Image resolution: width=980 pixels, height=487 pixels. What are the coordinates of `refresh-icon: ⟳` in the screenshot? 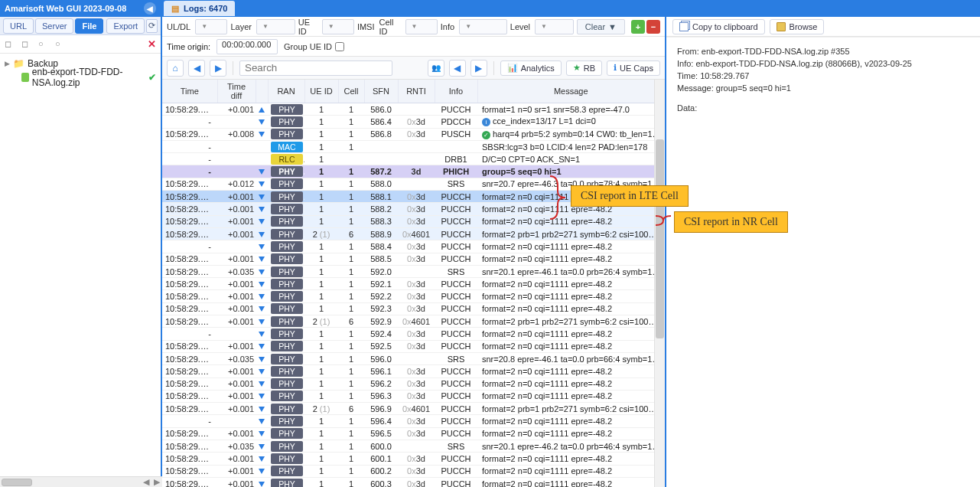 It's located at (151, 26).